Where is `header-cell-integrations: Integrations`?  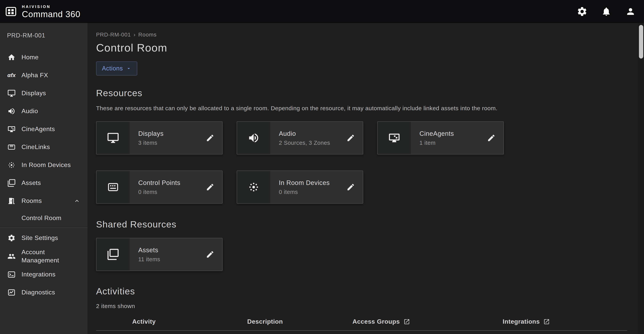 header-cell-integrations: Integrations is located at coordinates (565, 322).